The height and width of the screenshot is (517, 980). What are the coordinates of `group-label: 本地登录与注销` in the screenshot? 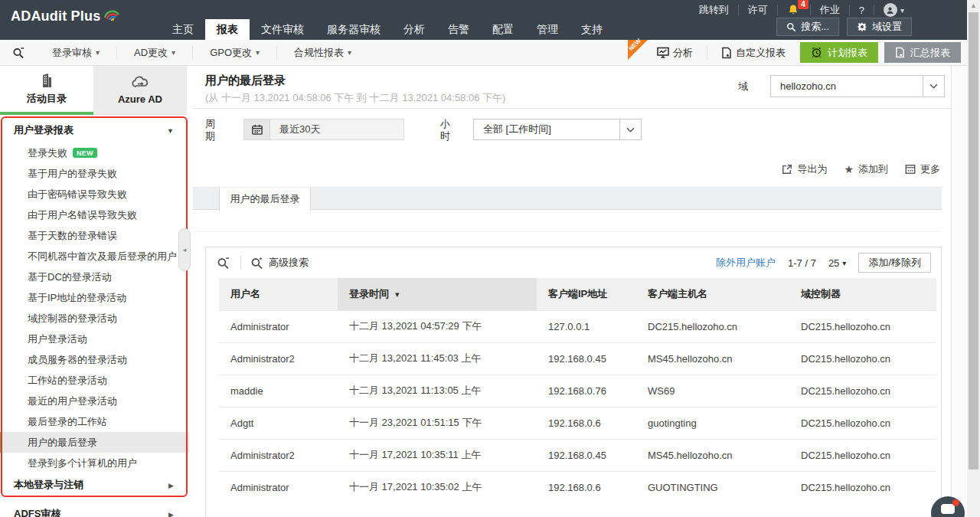 It's located at (49, 485).